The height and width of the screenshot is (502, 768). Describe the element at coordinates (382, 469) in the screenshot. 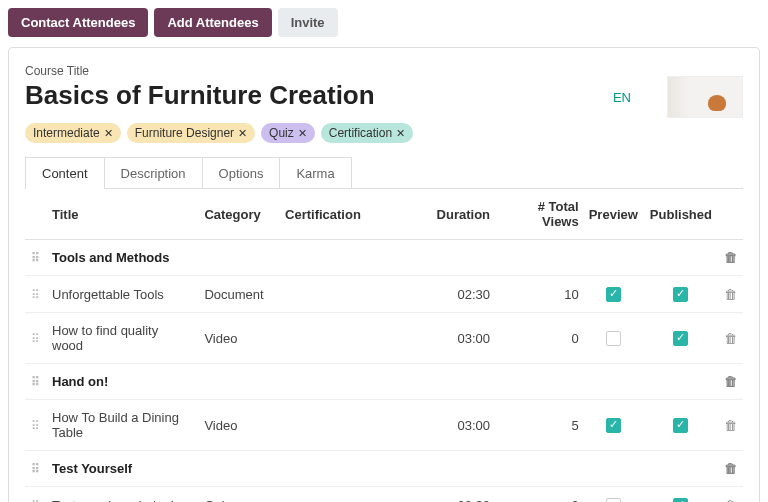

I see `section-title: Test Yourself` at that location.